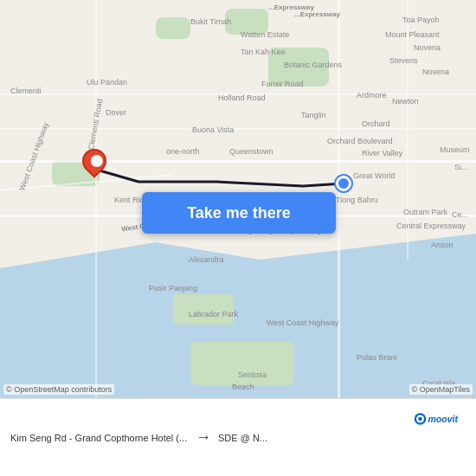 Image resolution: width=476 pixels, height=476 pixels. What do you see at coordinates (440, 419) in the screenshot?
I see `moovit-logo: moovit` at bounding box center [440, 419].